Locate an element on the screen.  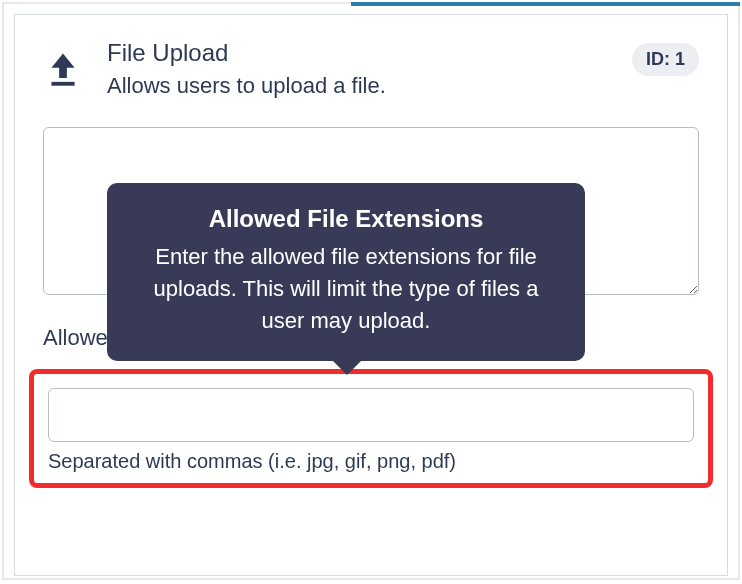
field-header-text: File Upload Allows users to upload a fil… is located at coordinates (358, 69).